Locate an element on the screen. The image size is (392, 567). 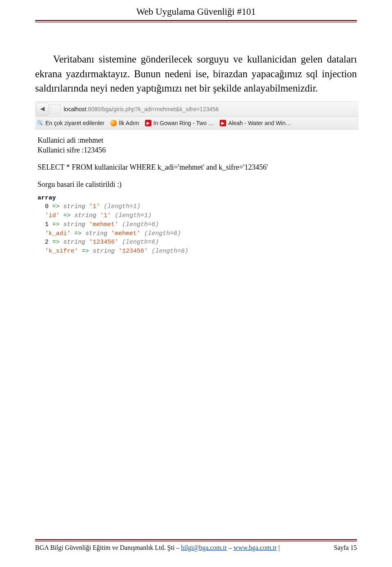
bookmark-item-3: ▶ In Gowan Ring - Two … is located at coordinates (180, 123).